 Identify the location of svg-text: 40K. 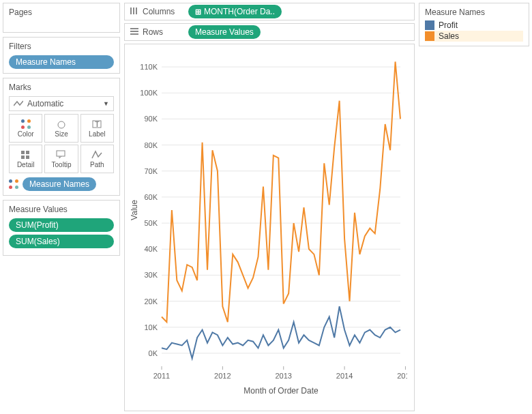
(151, 249).